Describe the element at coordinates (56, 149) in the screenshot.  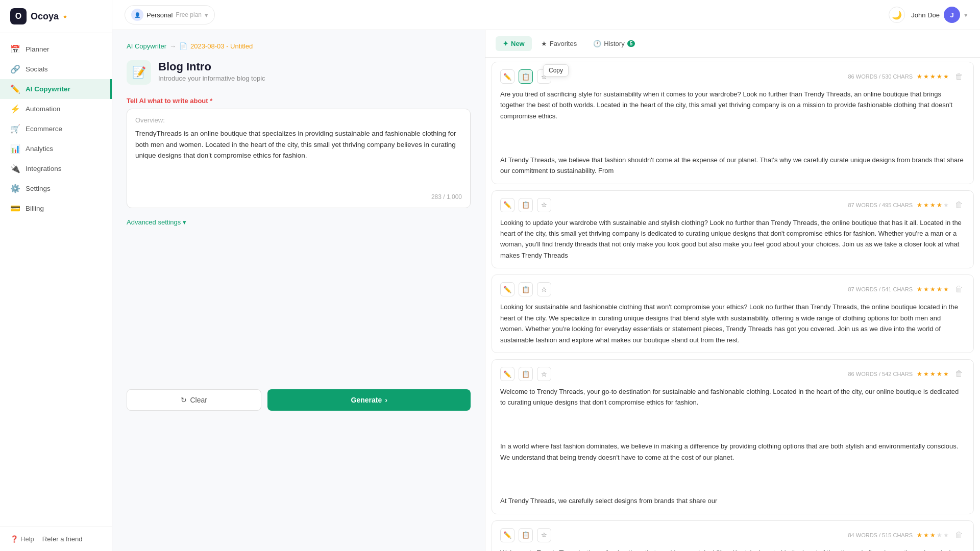
I see `sidebar-item-analytics: 📊 Analytics` at that location.